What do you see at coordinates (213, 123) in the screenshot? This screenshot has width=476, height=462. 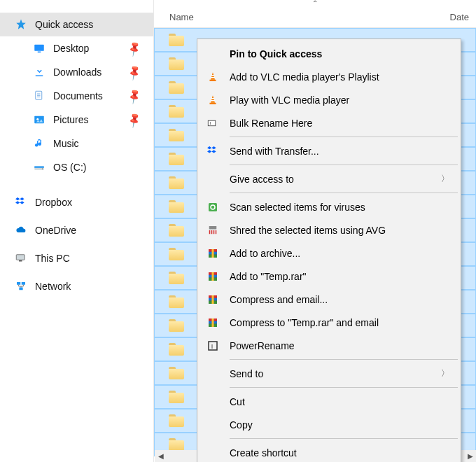 I see `rename-icon: I` at bounding box center [213, 123].